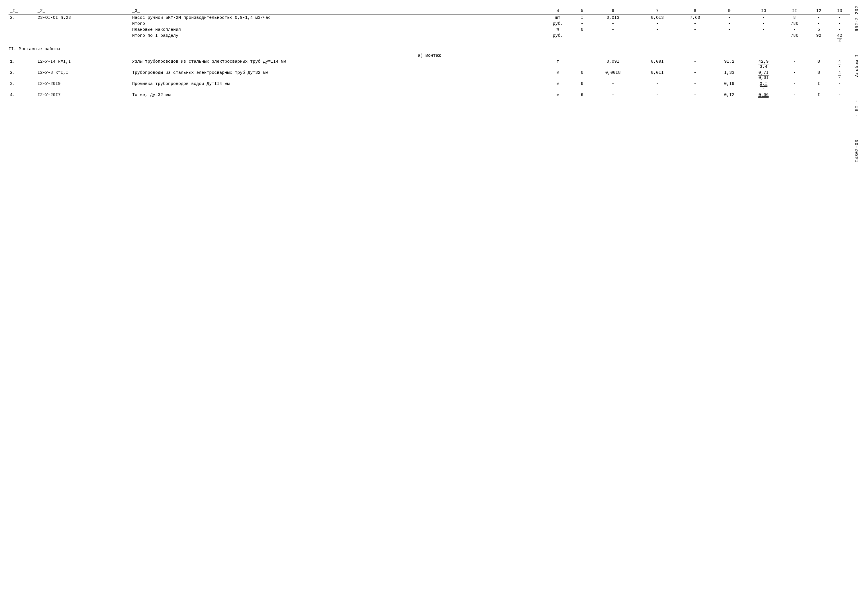 The image size is (868, 592). Describe the element at coordinates (430, 18) in the screenshot. I see `table-row: 2. 23-OI-OI п.23 Насос ручной БКФ-2М про…` at that location.